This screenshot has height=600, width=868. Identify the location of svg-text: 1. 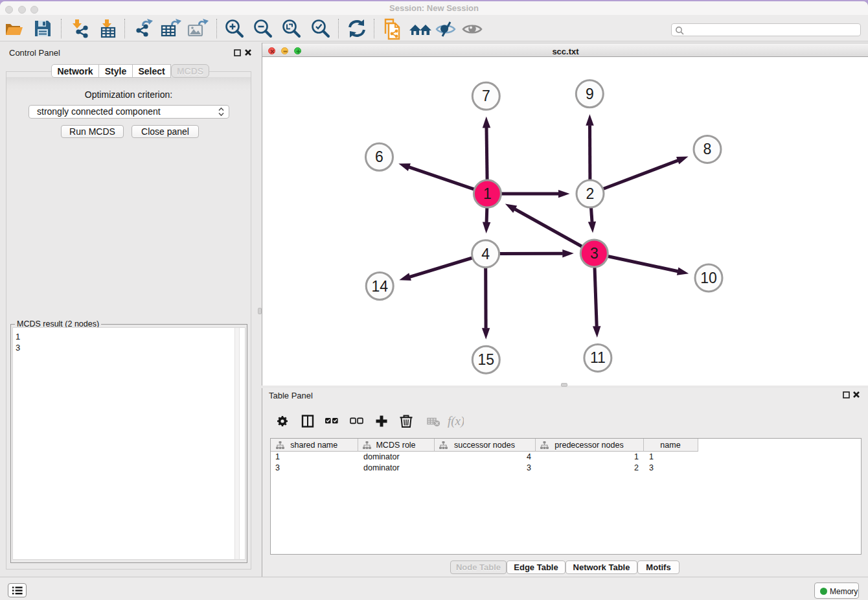
(487, 194).